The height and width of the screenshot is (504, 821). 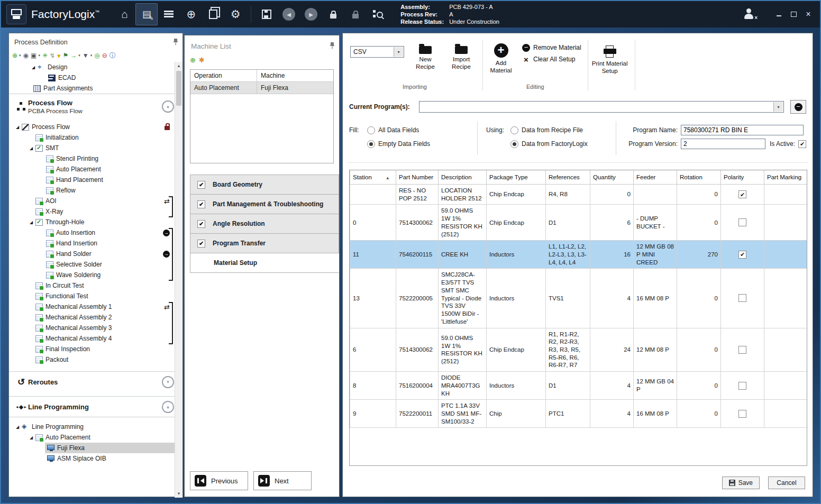 What do you see at coordinates (399, 130) in the screenshot?
I see `all-data-fields-option: All Data Fields` at bounding box center [399, 130].